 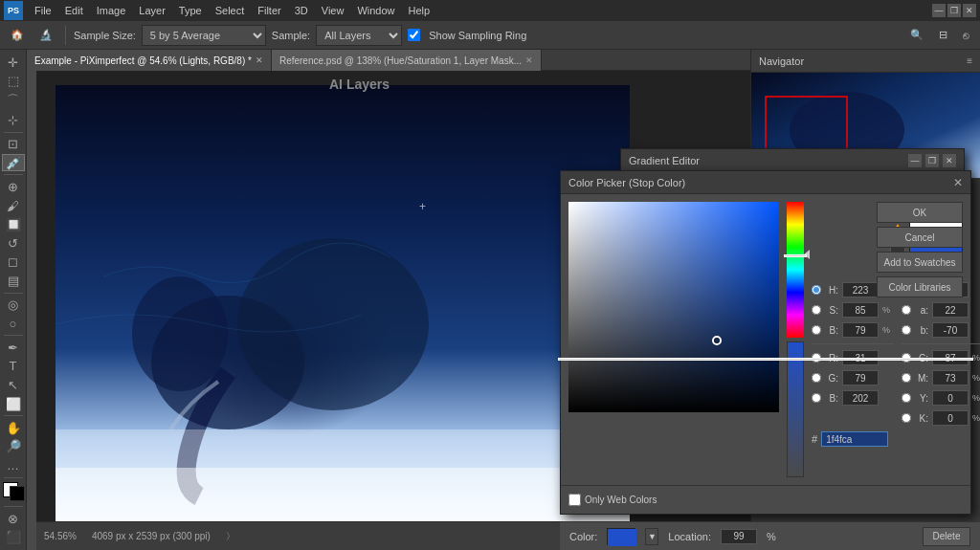 What do you see at coordinates (950, 378) in the screenshot?
I see `magenta-input` at bounding box center [950, 378].